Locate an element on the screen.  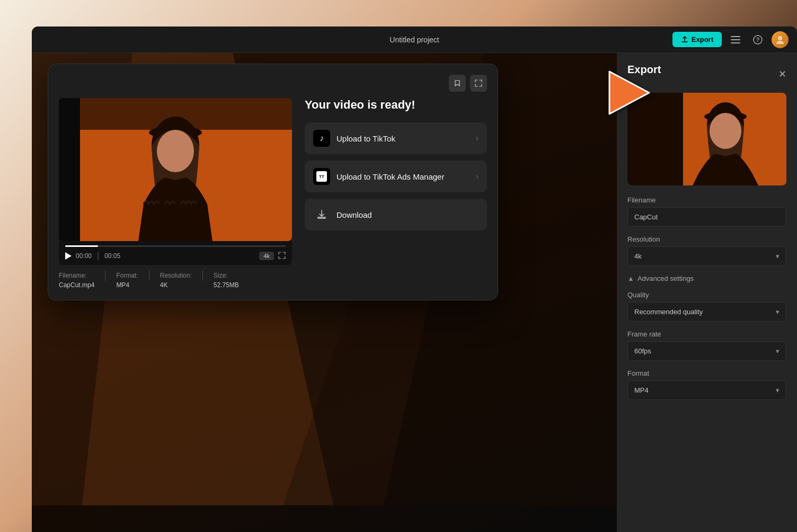
export-panel-header: Export ✕ is located at coordinates (707, 74).